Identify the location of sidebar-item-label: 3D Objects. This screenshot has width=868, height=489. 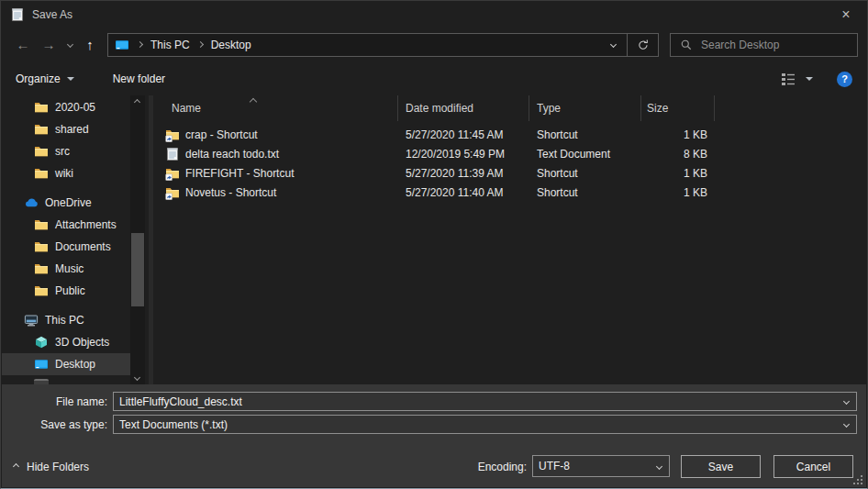
(83, 342).